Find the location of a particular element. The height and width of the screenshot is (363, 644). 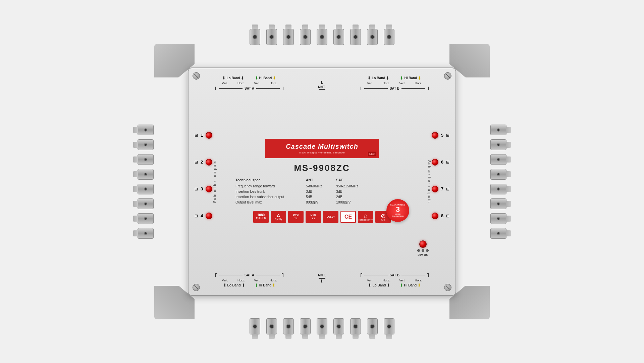

sat-b-bot-line1 is located at coordinates (376, 275).